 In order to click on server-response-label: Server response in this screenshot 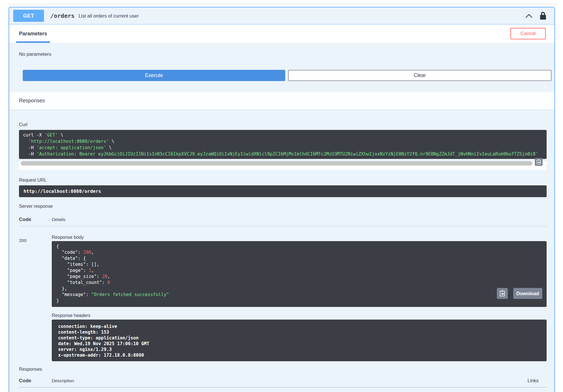, I will do `click(283, 206)`.